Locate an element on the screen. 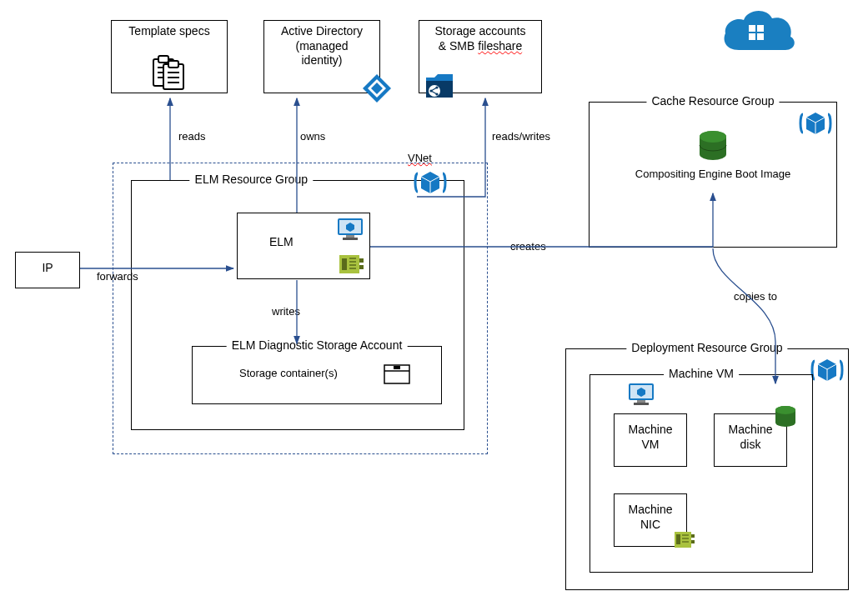 Image resolution: width=868 pixels, height=611 pixels. active-directory-box: Active Directory (managed identity) is located at coordinates (322, 57).